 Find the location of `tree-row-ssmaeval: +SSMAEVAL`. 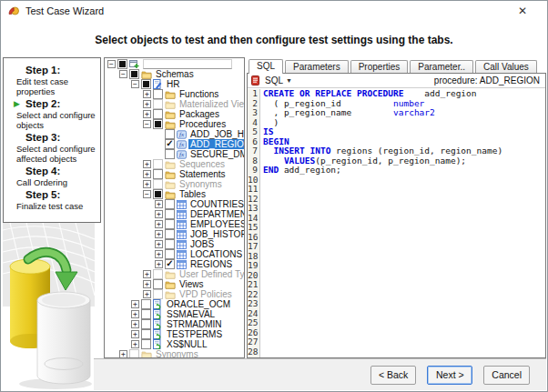

tree-row-ssmaeval: +SSMAEVAL is located at coordinates (175, 315).